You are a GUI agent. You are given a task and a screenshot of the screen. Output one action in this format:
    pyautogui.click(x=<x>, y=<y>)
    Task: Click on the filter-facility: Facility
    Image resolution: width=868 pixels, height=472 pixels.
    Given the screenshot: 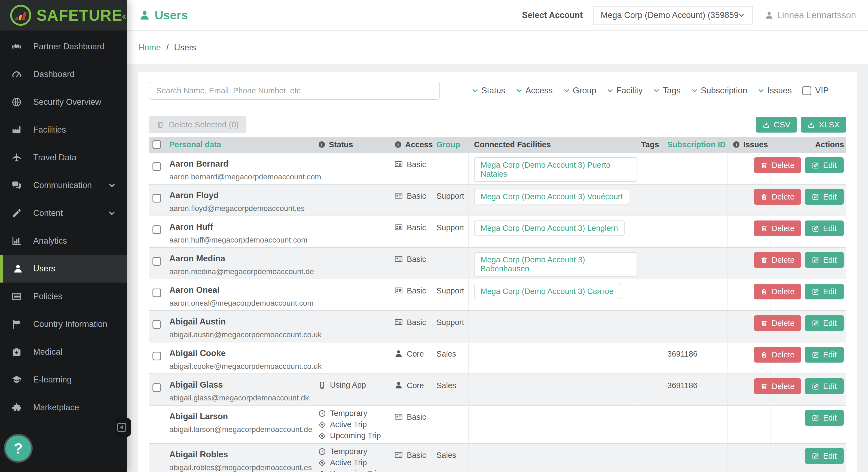 What is the action you would take?
    pyautogui.click(x=625, y=91)
    